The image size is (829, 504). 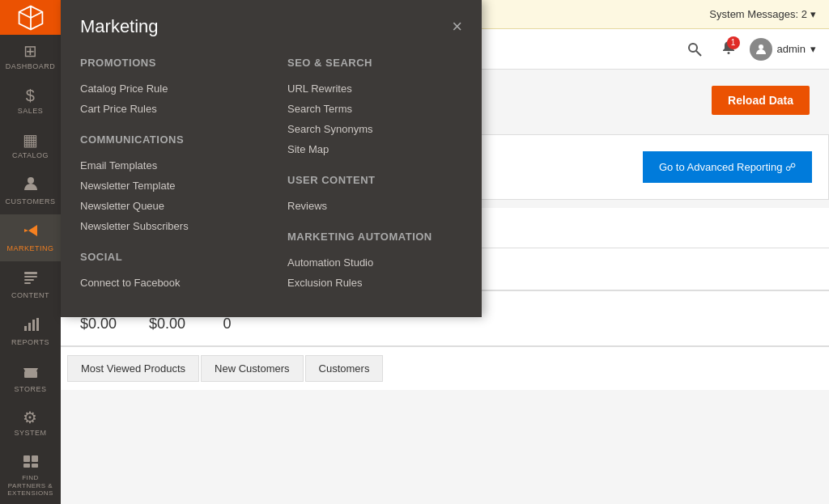 What do you see at coordinates (729, 49) in the screenshot?
I see `notification-button: 1` at bounding box center [729, 49].